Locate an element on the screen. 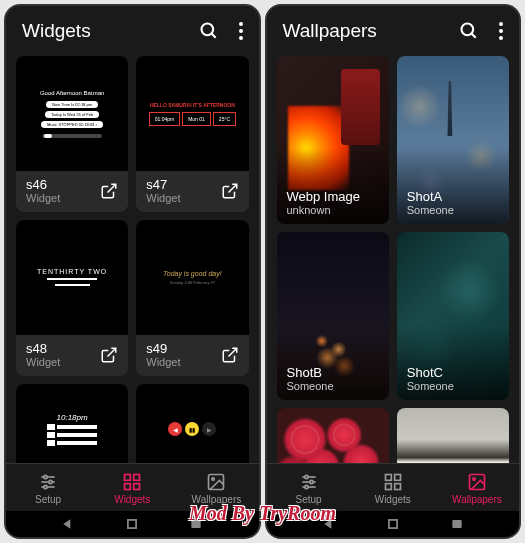 The image size is (525, 543). header: Wallpapers is located at coordinates (394, 31).